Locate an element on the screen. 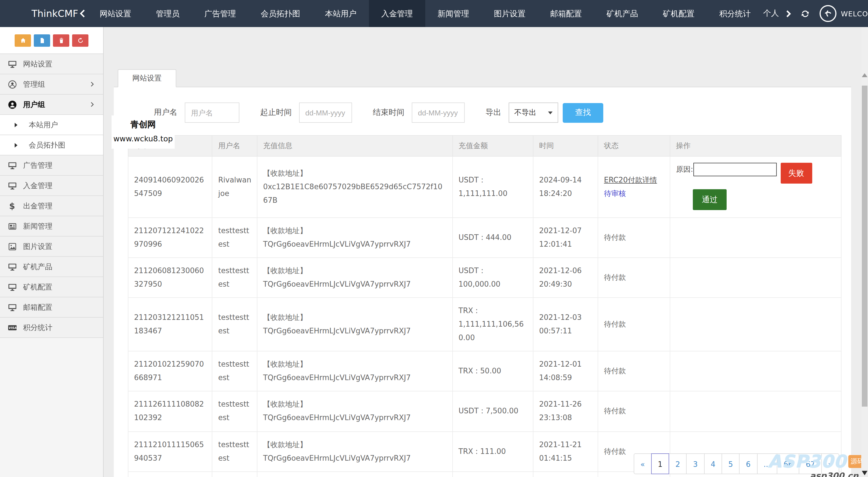  order-id-cell: 211207121241022970996 is located at coordinates (170, 238).